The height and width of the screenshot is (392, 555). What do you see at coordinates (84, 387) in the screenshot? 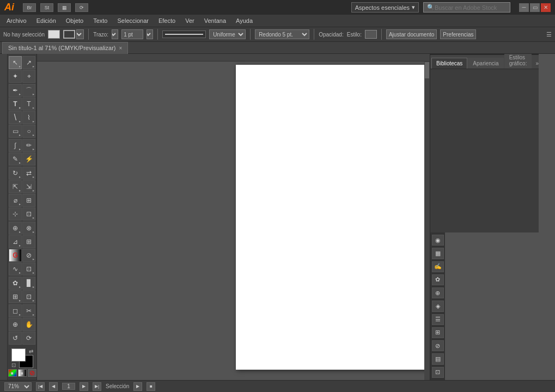
I see `nav-next-button: ▶` at bounding box center [84, 387].